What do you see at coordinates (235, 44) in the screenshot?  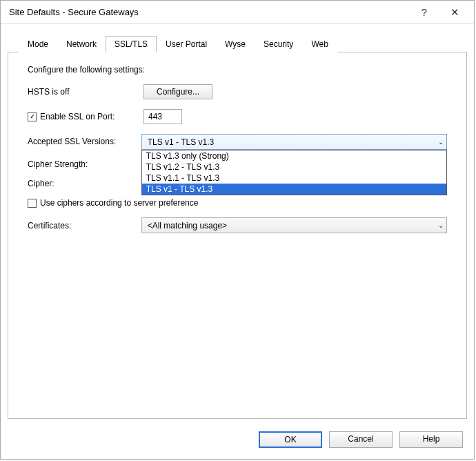 I see `tab-wyse: Wyse` at bounding box center [235, 44].